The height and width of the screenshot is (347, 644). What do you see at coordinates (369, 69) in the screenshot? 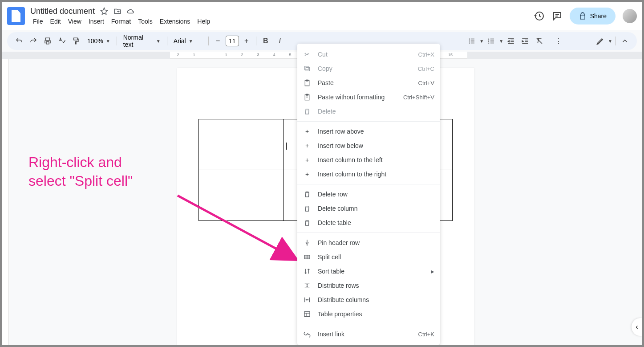
I see `menu-copy: CopyCtrl+C` at bounding box center [369, 69].